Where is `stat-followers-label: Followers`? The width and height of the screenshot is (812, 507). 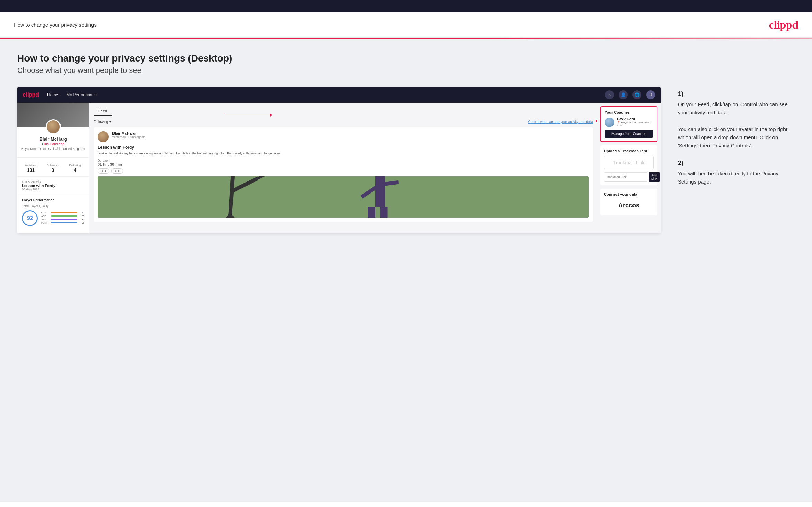 stat-followers-label: Followers is located at coordinates (53, 165).